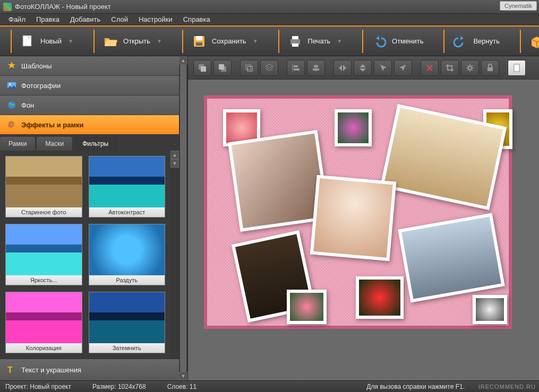 The height and width of the screenshot is (392, 539). Describe the element at coordinates (127, 255) in the screenshot. I see `filter-blowup: Раздуть` at that location.